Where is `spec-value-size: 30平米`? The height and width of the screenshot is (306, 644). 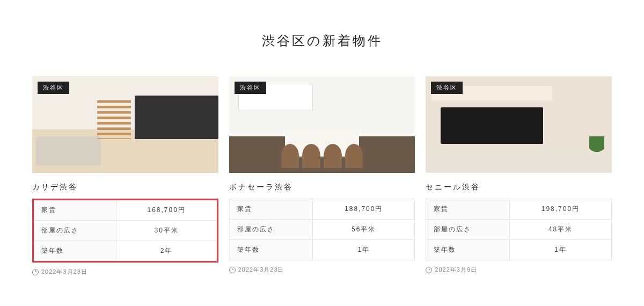 spec-value-size: 30平米 is located at coordinates (166, 231).